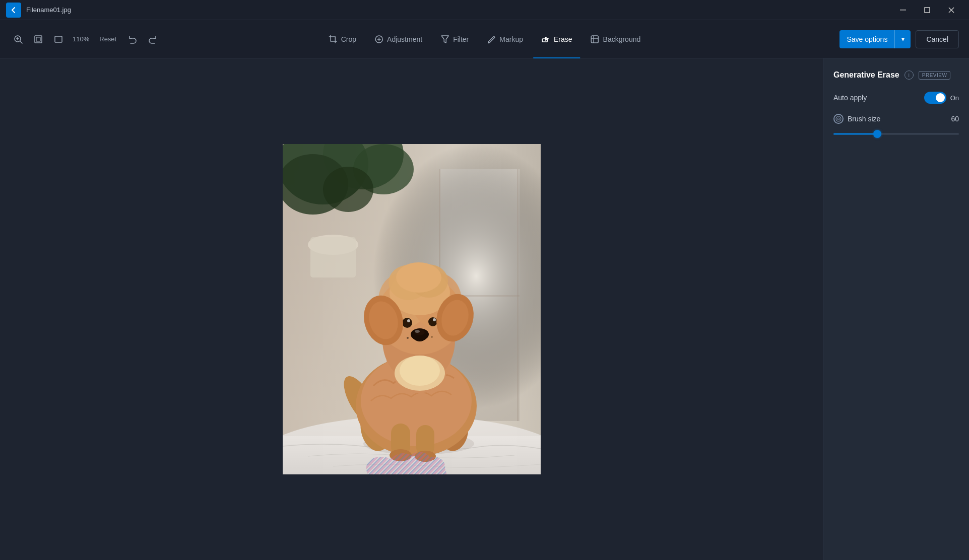 The image size is (969, 560). Describe the element at coordinates (909, 75) in the screenshot. I see `info-symbol: i` at that location.